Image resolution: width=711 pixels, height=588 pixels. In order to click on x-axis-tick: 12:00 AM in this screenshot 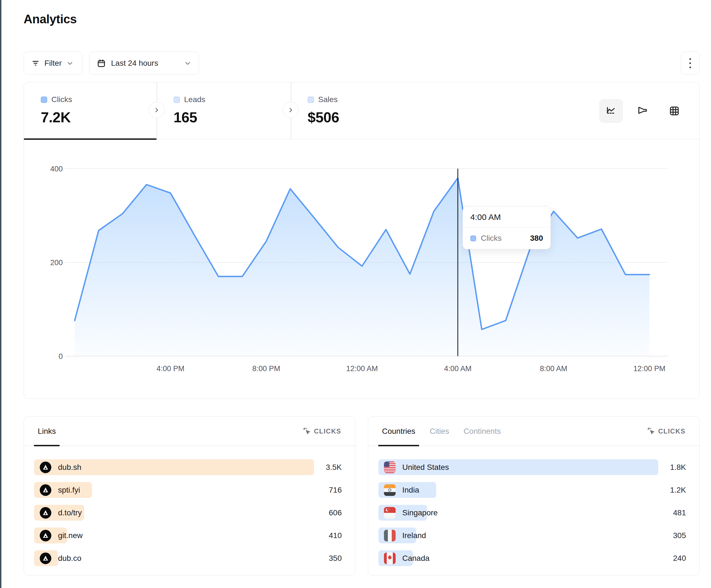, I will do `click(362, 369)`.